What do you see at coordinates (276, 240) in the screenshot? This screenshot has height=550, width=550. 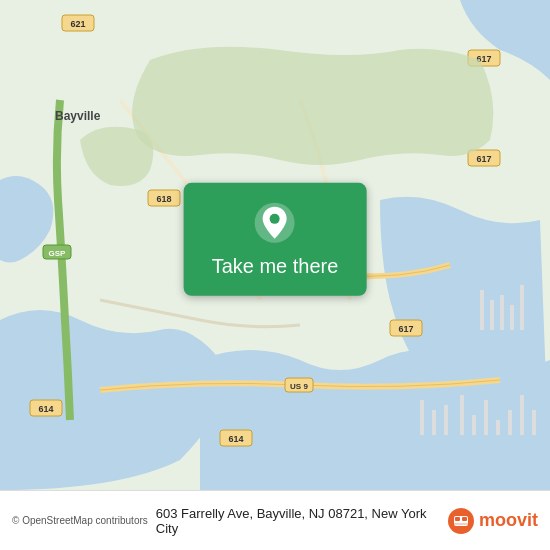 I see `take-me-there-button: Take me there` at bounding box center [276, 240].